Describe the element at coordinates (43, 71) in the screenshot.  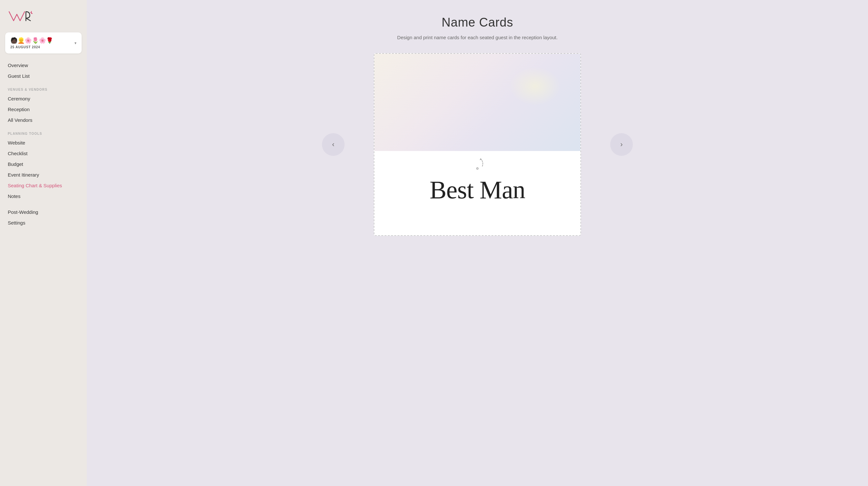
I see `top-nav: Overview Guest List` at that location.